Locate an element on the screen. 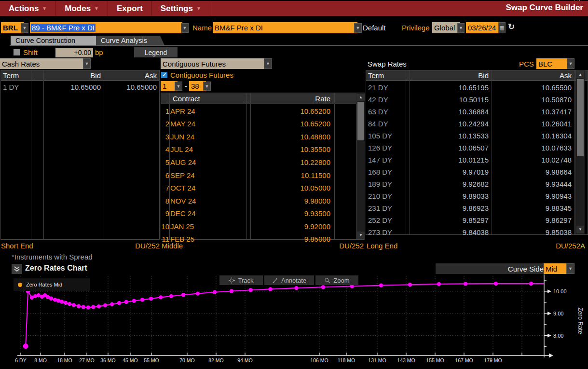 The height and width of the screenshot is (369, 588). table-row: 21 DY10.6519510.65590 is located at coordinates (470, 88).